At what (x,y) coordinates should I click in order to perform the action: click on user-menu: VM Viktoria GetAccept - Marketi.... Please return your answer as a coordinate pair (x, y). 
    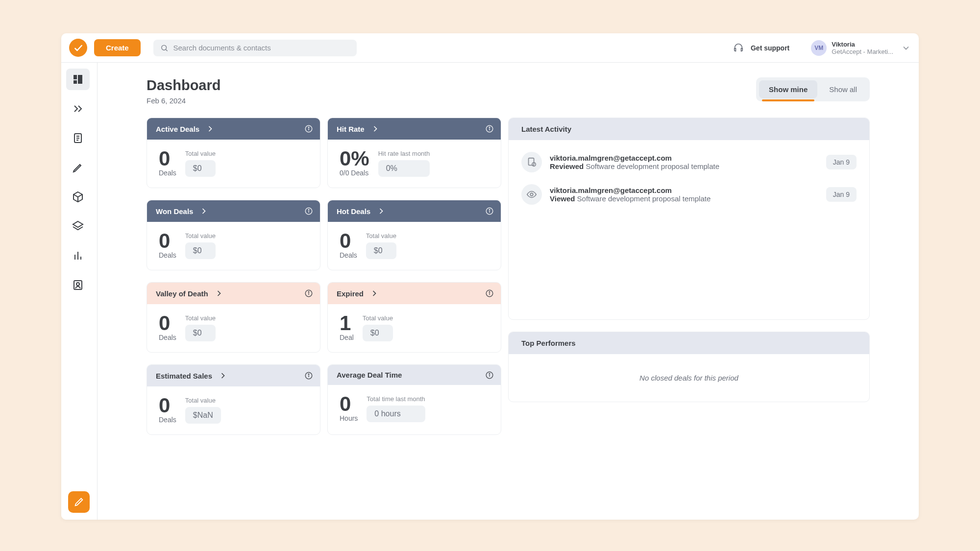
    Looking at the image, I should click on (861, 48).